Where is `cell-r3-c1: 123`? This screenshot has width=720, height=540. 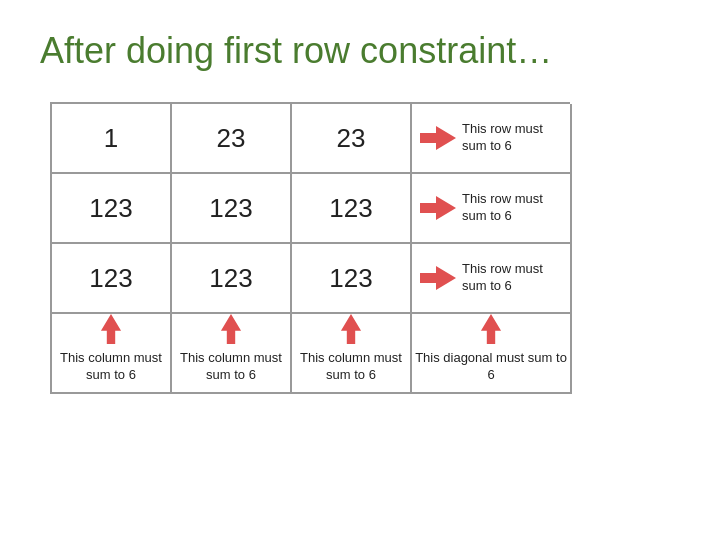
cell-r3-c1: 123 is located at coordinates (112, 279).